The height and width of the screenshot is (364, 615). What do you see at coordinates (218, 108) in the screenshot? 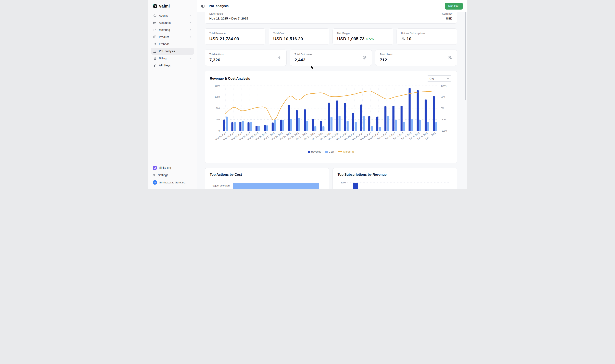
I see `svg-text: 900` at bounding box center [218, 108].